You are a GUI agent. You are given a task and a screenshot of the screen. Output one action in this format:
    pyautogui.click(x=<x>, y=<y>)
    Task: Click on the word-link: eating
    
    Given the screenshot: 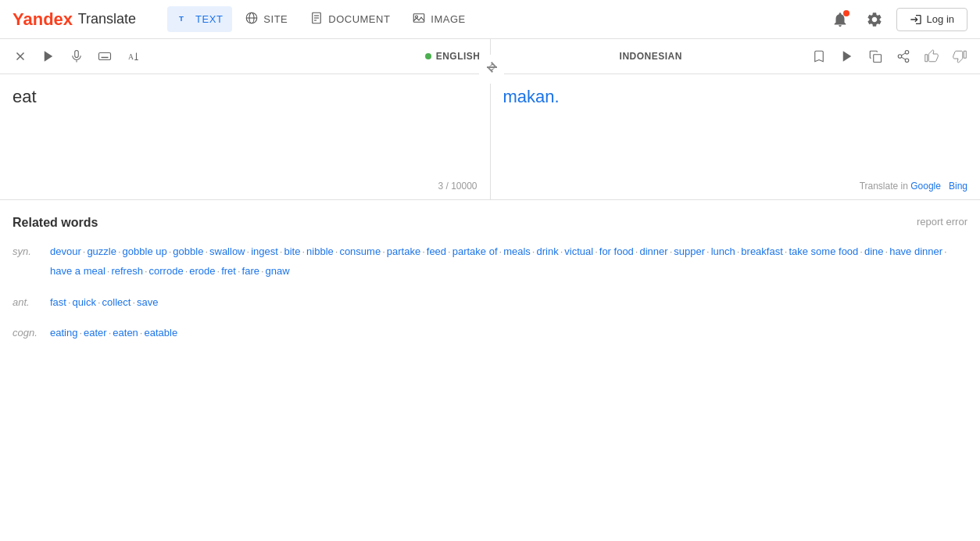 What is the action you would take?
    pyautogui.click(x=64, y=333)
    